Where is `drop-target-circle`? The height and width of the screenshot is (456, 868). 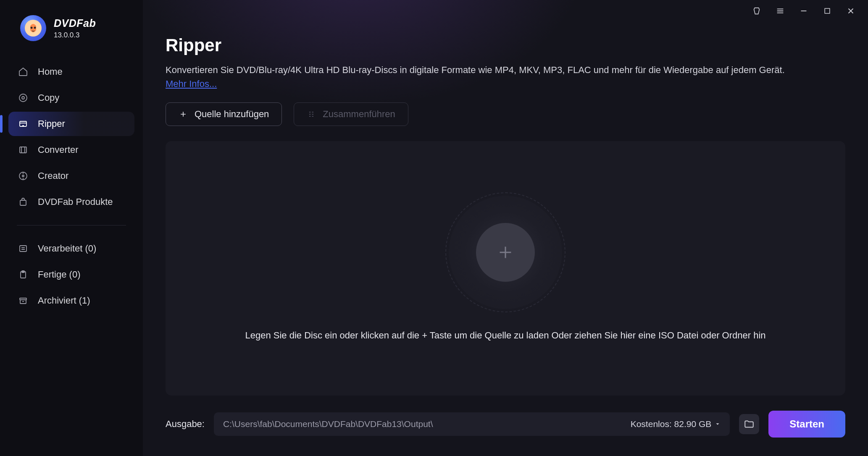
drop-target-circle is located at coordinates (505, 252).